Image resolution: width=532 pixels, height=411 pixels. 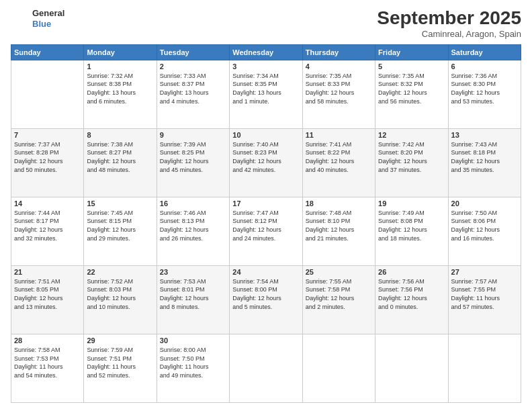 I want to click on cell-info: Sunrise: 7:40 AM Sunset: 8:23 PM Dayligh…, so click(x=266, y=157).